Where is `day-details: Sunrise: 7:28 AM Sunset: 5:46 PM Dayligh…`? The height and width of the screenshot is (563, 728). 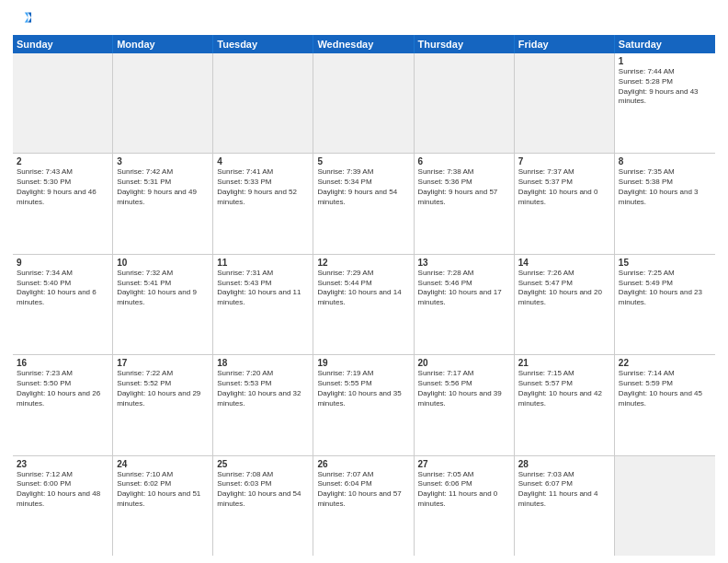 day-details: Sunrise: 7:28 AM Sunset: 5:46 PM Dayligh… is located at coordinates (464, 289).